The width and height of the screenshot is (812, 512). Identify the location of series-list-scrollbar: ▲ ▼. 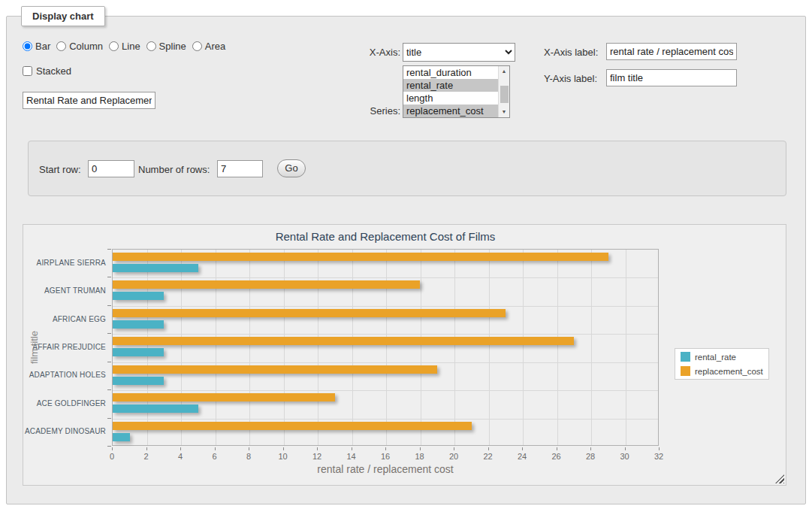
(503, 92).